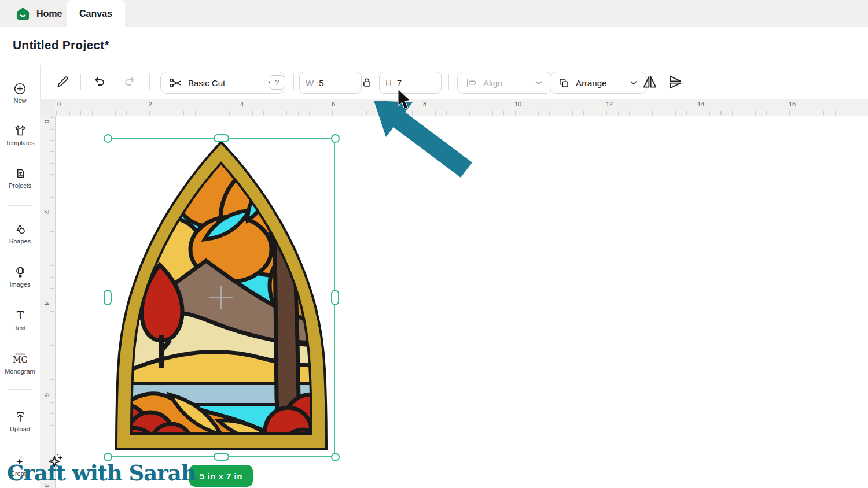 The width and height of the screenshot is (868, 488). What do you see at coordinates (701, 104) in the screenshot?
I see `ruler-number: 14` at bounding box center [701, 104].